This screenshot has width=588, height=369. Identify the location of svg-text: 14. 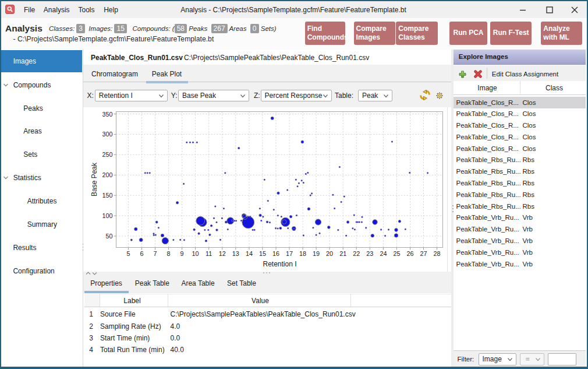
(249, 254).